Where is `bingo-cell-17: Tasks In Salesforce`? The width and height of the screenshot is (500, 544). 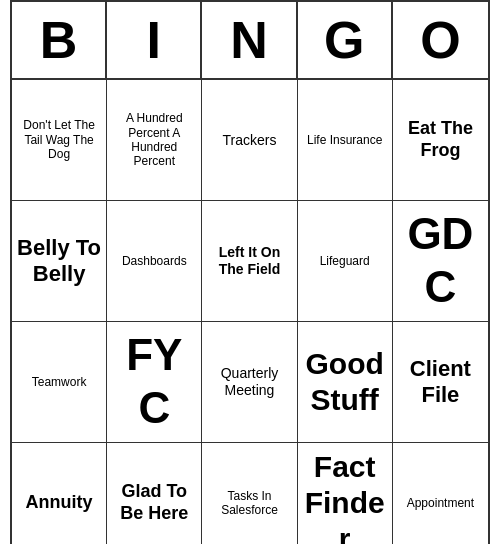 bingo-cell-17: Tasks In Salesforce is located at coordinates (250, 494).